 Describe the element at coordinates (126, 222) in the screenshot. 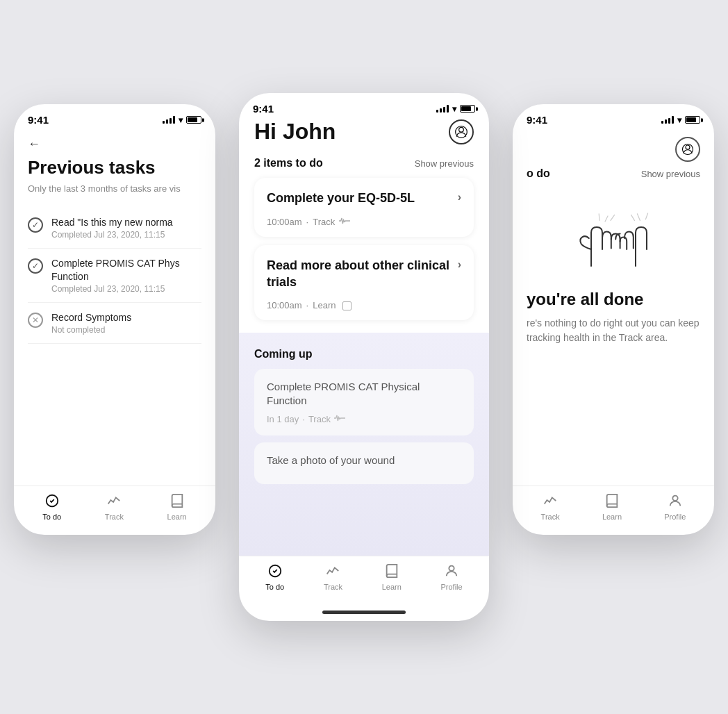

I see `task-name: Read "Is this my new norma` at that location.